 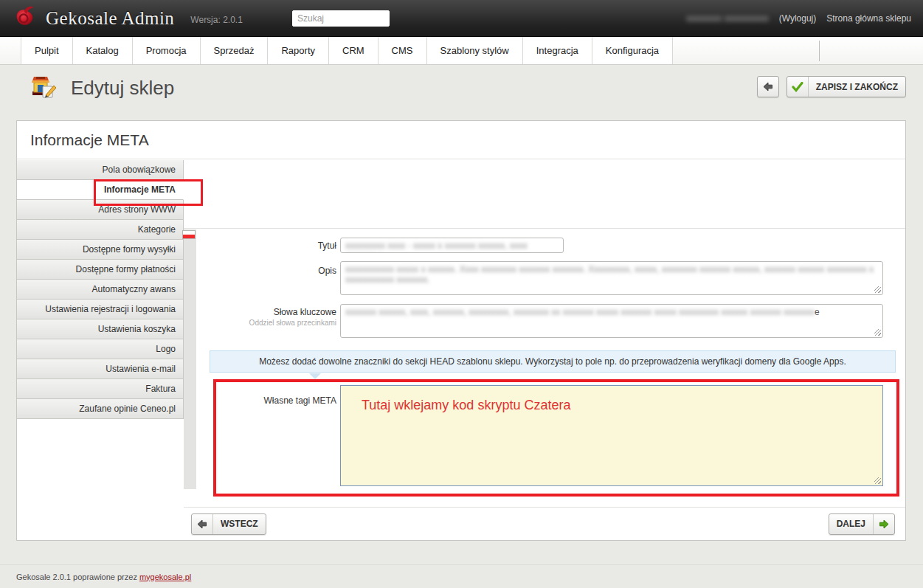 I want to click on tab-katalog: Katalog, so click(x=103, y=50).